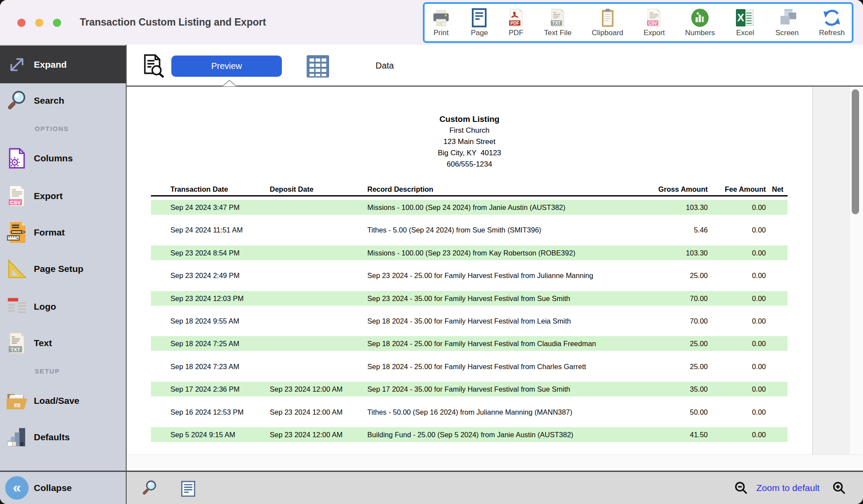  Describe the element at coordinates (479, 18) in the screenshot. I see `page-icon` at that location.